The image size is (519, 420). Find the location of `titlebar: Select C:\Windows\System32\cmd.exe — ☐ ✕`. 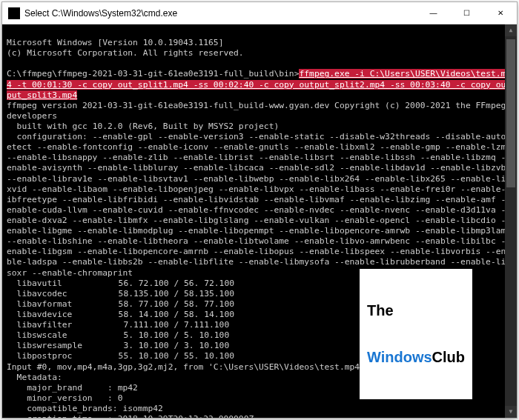

titlebar: Select C:\Windows\System32\cmd.exe — ☐ ✕ is located at coordinates (260, 13).